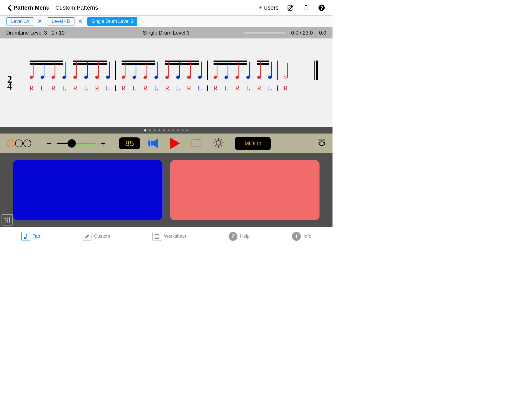  I want to click on tempo-minus-button: −, so click(49, 143).